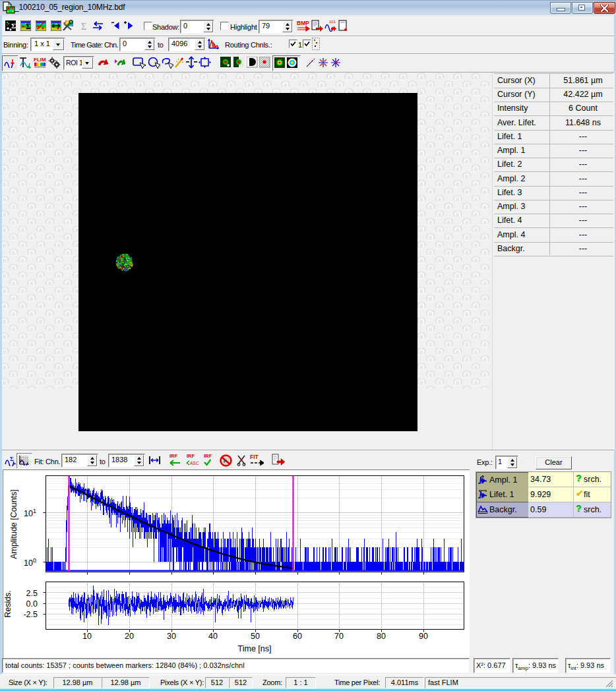  I want to click on svg-text: 101, so click(332, 22).